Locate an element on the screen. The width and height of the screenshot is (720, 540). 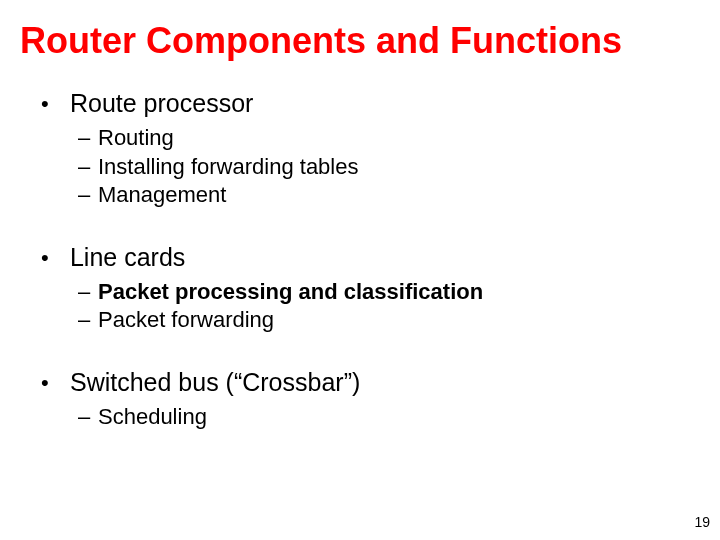
sub-label: Routing is located at coordinates (136, 138).